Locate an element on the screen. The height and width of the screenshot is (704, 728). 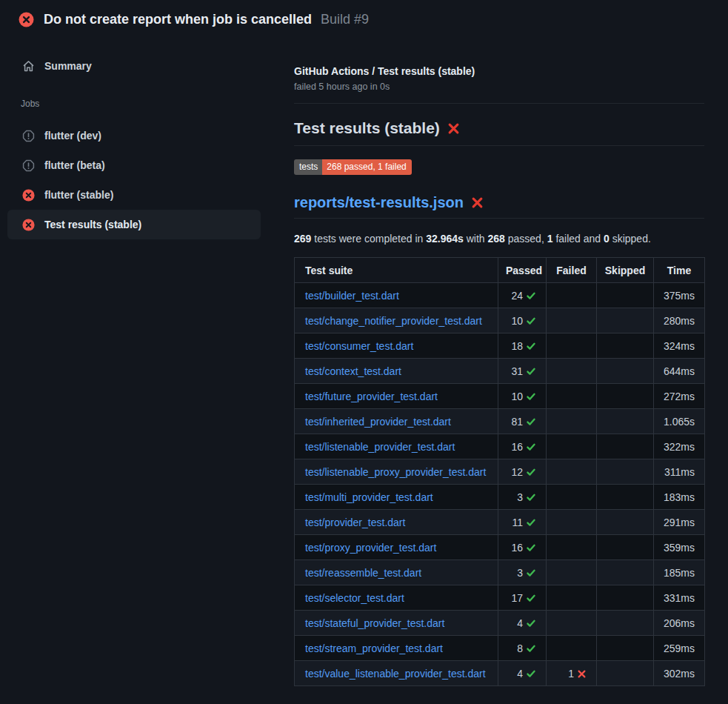
test-suite-cell: test/stateful_provider_test.dart is located at coordinates (397, 623).